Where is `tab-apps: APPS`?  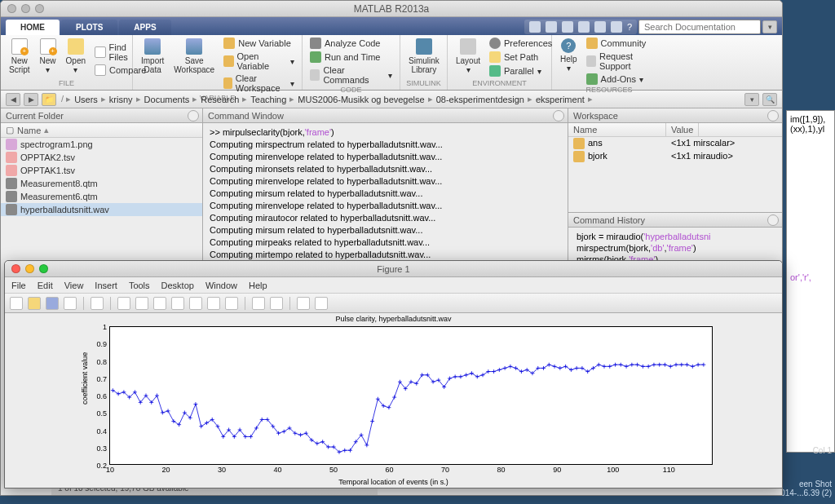
tab-apps: APPS is located at coordinates (145, 28).